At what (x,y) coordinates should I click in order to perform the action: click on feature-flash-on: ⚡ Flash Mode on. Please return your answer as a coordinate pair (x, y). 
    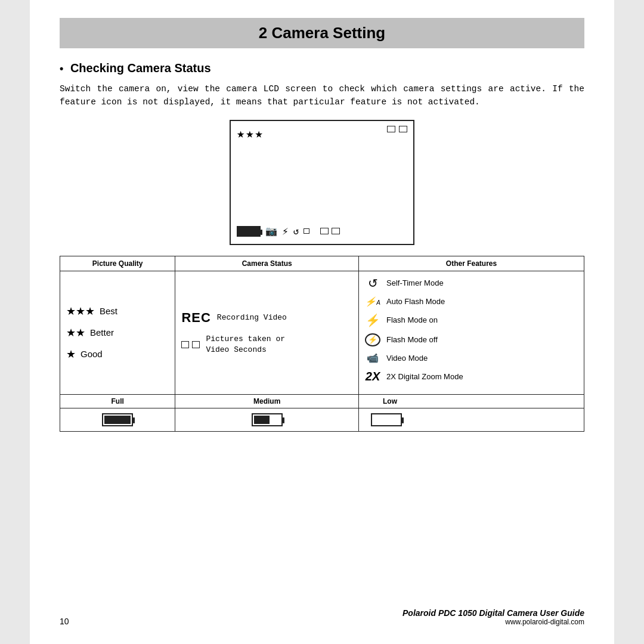
    Looking at the image, I should click on (471, 320).